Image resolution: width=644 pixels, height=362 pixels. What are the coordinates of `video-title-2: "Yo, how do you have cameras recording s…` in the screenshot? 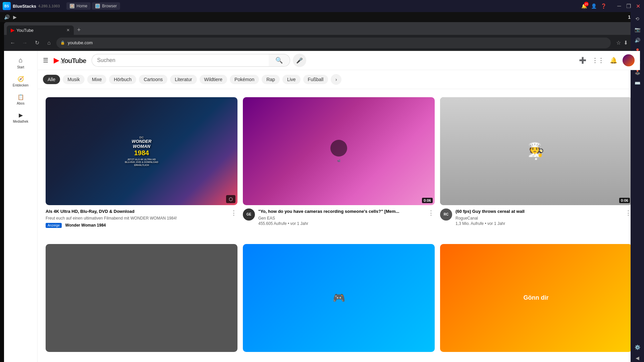 It's located at (341, 212).